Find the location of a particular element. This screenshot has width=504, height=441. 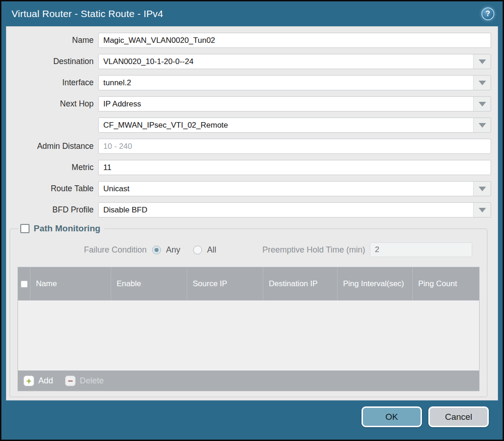

form-row-bfd-profile: BFD Profile is located at coordinates (249, 210).